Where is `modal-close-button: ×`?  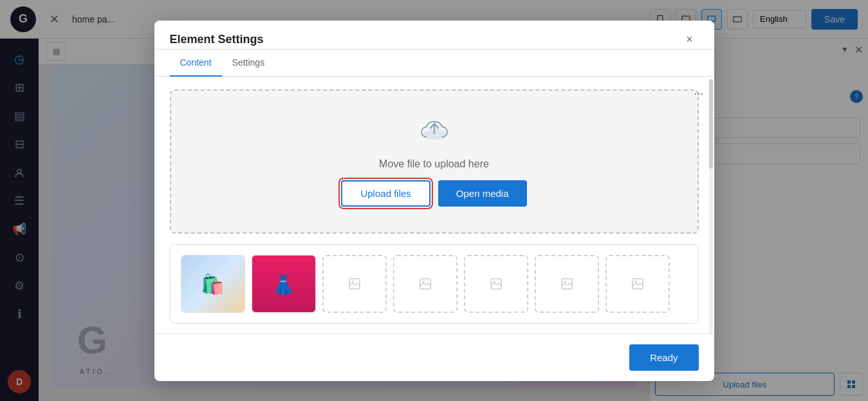
modal-close-button: × is located at coordinates (690, 40).